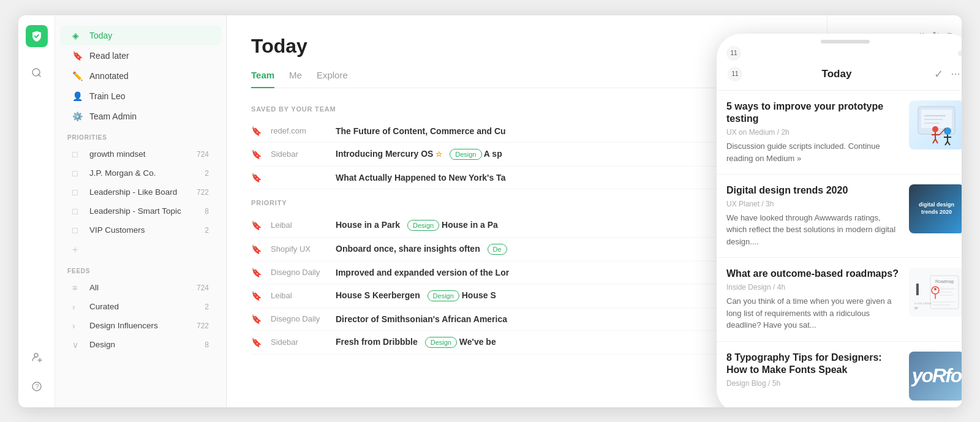 The height and width of the screenshot is (422, 980). Describe the element at coordinates (141, 173) in the screenshot. I see `sidebar-item-jp-morgan: □ J.P. Morgan & Co. 2` at that location.